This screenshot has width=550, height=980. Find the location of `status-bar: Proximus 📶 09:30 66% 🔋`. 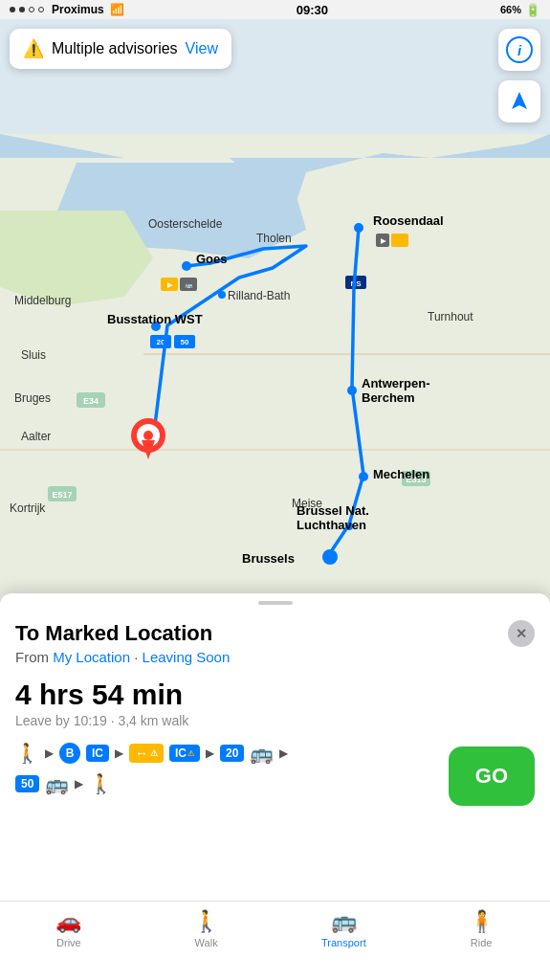

status-bar: Proximus 📶 09:30 66% 🔋 is located at coordinates (275, 10).